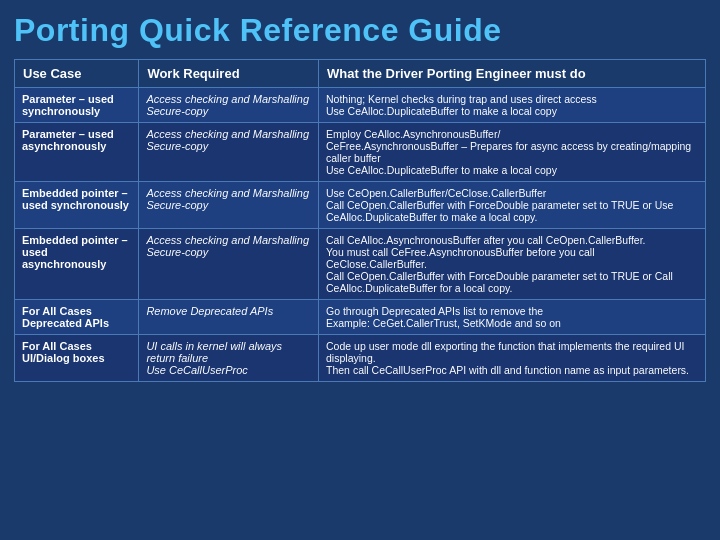 The image size is (720, 540). I want to click on use-case-cell: Embedded pointer – used synchronously, so click(77, 206).